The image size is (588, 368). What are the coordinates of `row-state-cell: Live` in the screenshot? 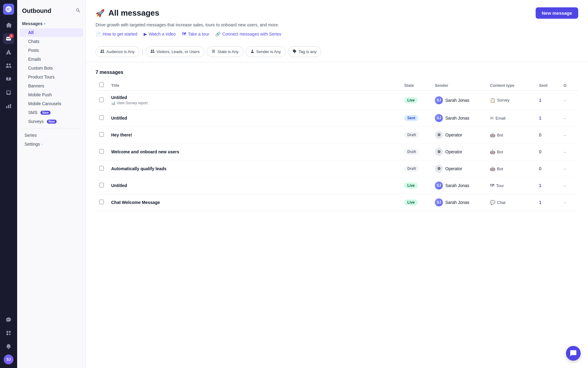 It's located at (416, 100).